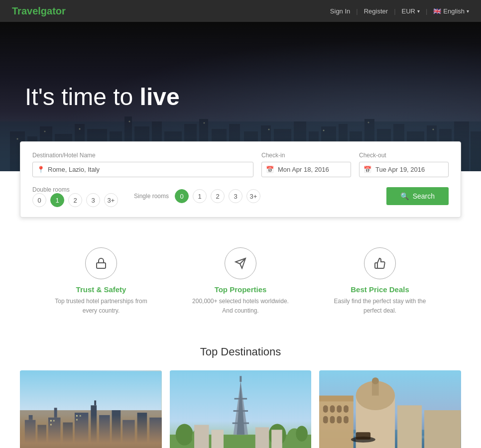 The image size is (481, 448). What do you see at coordinates (236, 196) in the screenshot?
I see `single-room-3: 3` at bounding box center [236, 196].